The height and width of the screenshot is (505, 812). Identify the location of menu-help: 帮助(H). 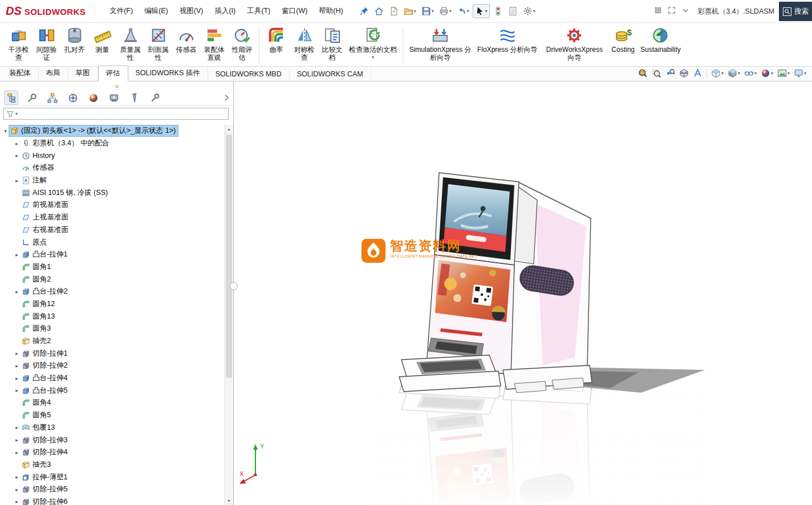
(331, 11).